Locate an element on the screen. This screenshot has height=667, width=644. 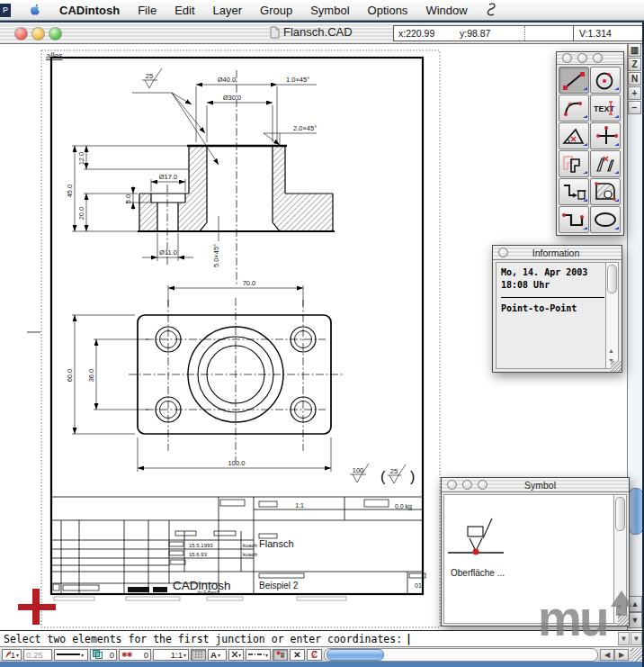
line-style-selector is located at coordinates (71, 655).